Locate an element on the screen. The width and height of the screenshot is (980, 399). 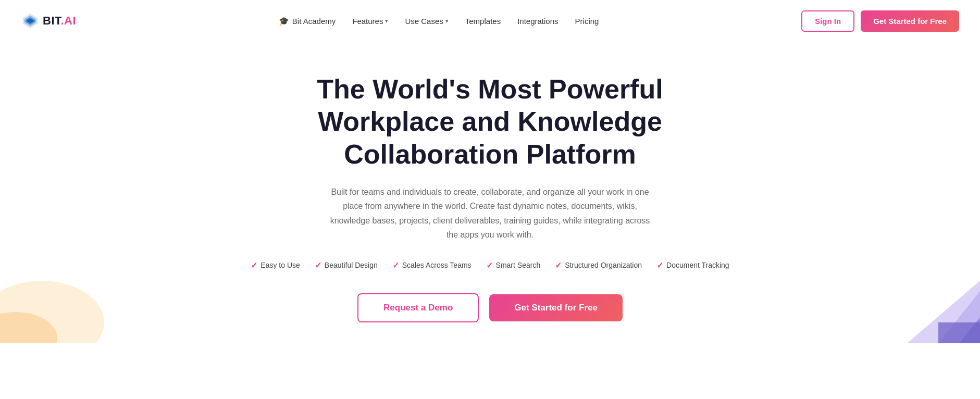
feature-org: ✓ Structured Organization is located at coordinates (598, 266).